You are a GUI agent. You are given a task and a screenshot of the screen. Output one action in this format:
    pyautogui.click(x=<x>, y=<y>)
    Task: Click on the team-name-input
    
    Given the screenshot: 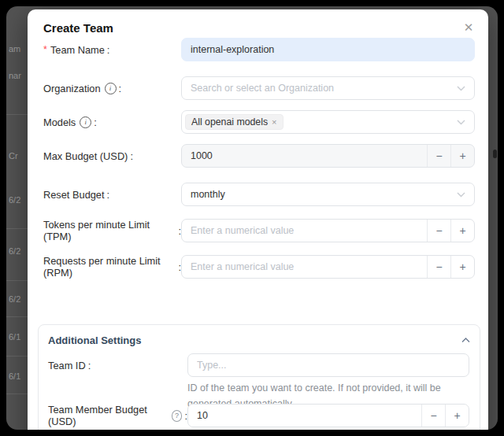 What is the action you would take?
    pyautogui.click(x=328, y=50)
    